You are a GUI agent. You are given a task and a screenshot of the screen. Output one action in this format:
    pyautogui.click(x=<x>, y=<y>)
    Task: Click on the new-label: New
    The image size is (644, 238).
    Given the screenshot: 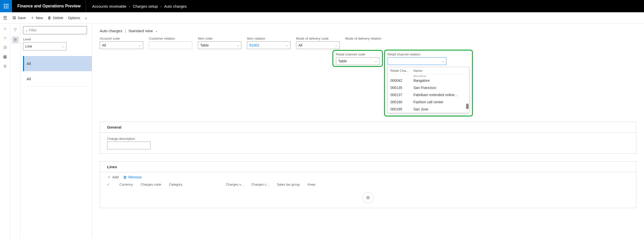 What is the action you would take?
    pyautogui.click(x=39, y=18)
    